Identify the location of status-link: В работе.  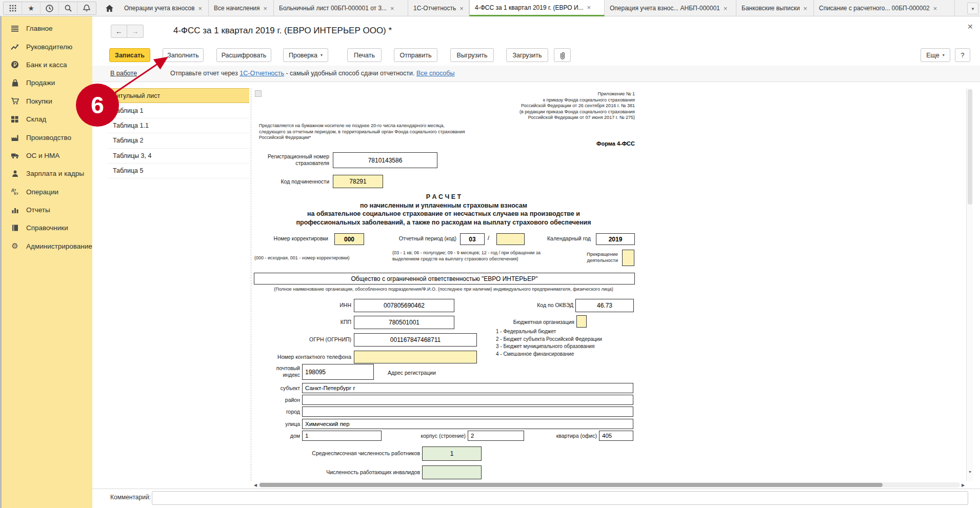
(124, 73).